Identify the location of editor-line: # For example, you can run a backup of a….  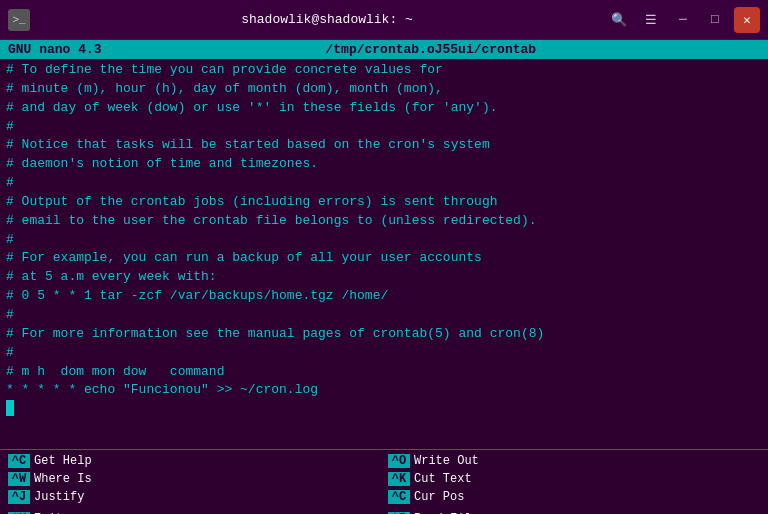
(384, 258).